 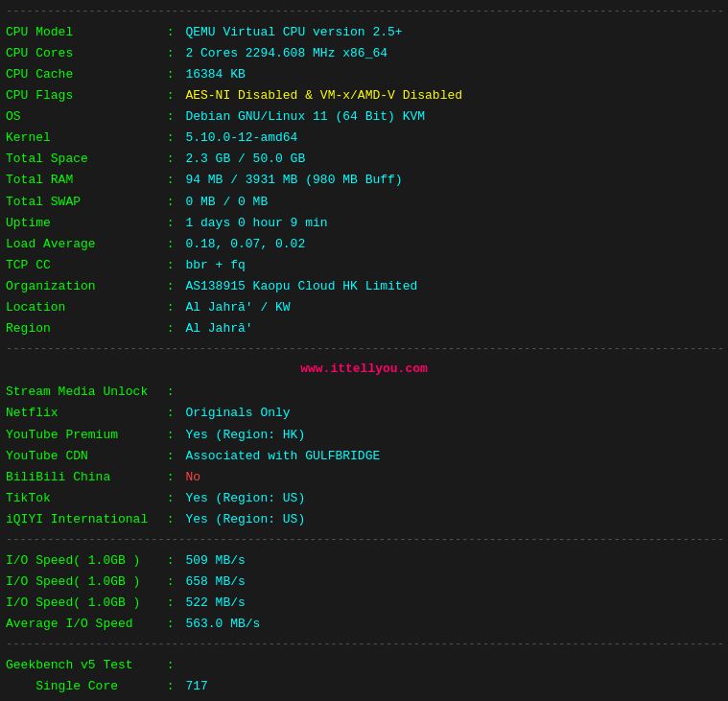 I want to click on row-value: Originals Only, so click(x=238, y=413).